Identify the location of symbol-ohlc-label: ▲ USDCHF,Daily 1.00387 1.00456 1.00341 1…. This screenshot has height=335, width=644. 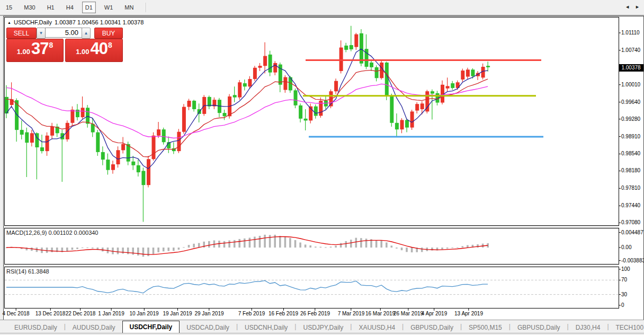
(75, 22).